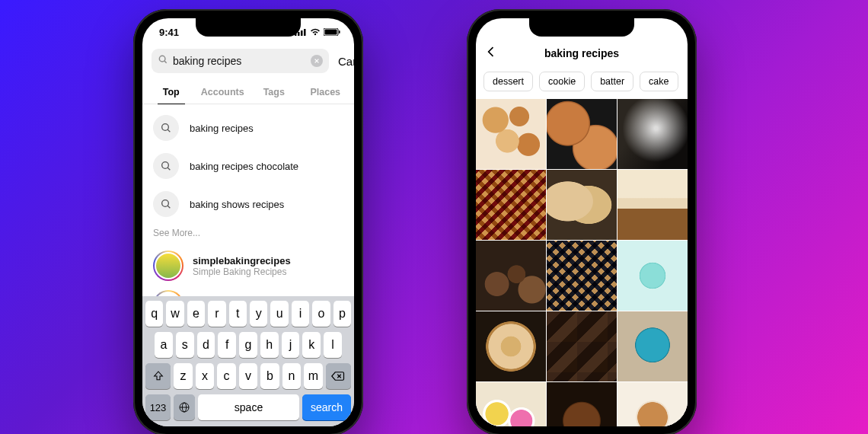  Describe the element at coordinates (196, 314) in the screenshot. I see `keyboard-key: e` at that location.